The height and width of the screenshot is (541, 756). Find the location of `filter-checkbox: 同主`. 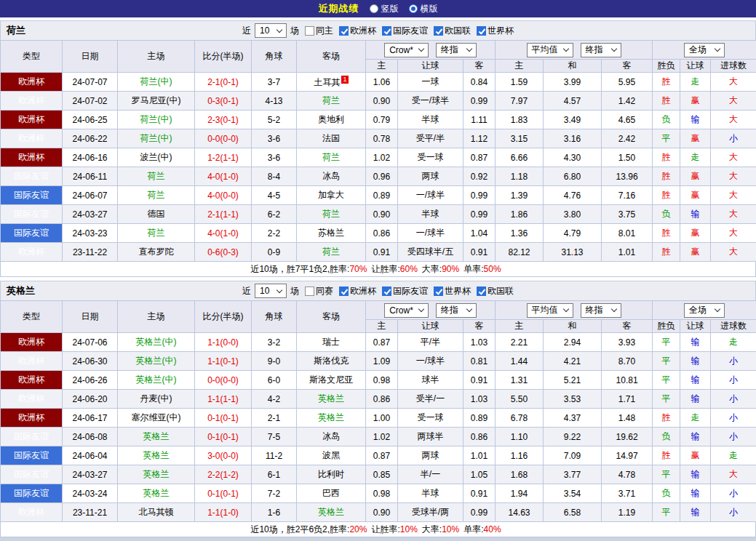

filter-checkbox: 同主 is located at coordinates (319, 31).